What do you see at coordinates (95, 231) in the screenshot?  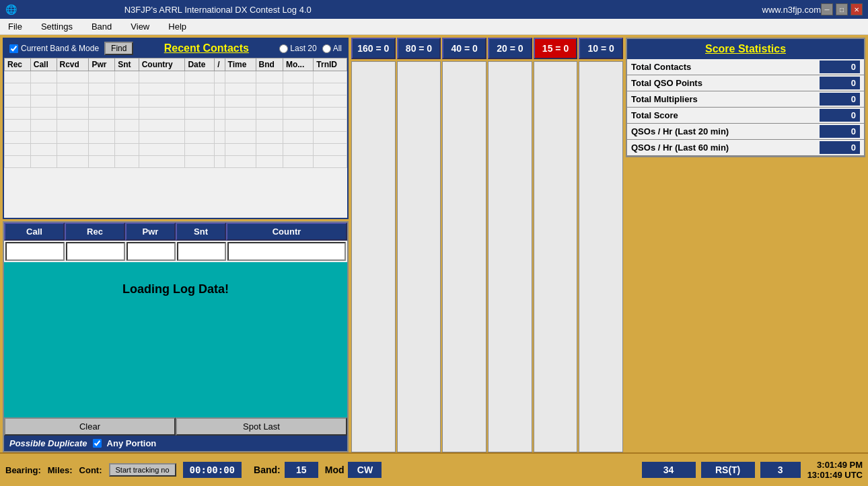 I see `entry-col-rec: Rec` at bounding box center [95, 231].